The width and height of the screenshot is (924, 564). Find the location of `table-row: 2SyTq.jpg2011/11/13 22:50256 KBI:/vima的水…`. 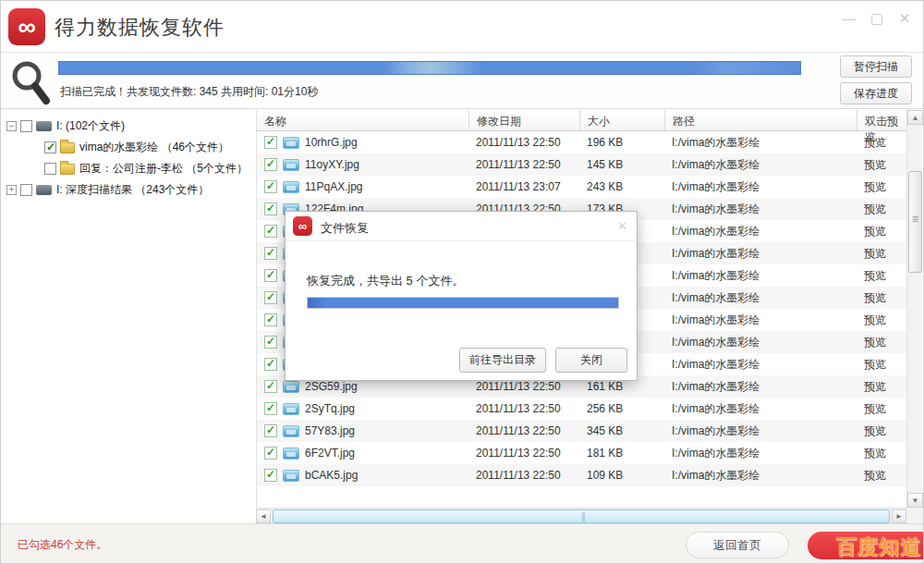

table-row: 2SyTq.jpg2011/11/13 22:50256 KBI:/vima的水… is located at coordinates (582, 409).